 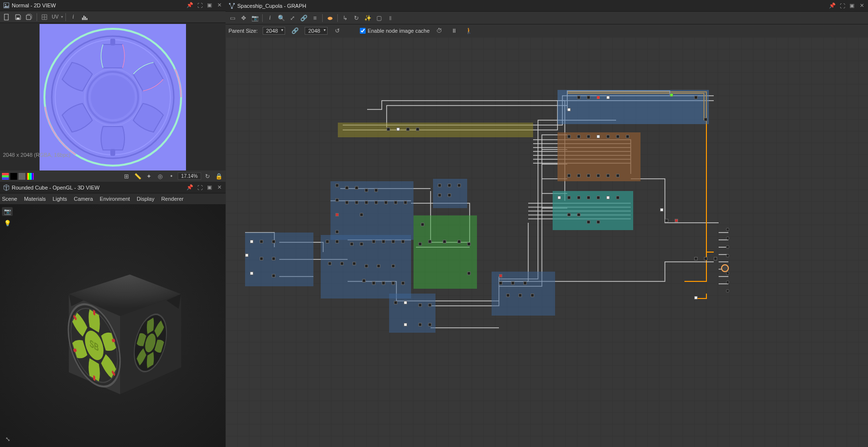 What do you see at coordinates (22, 176) in the screenshot?
I see `gray-icon` at bounding box center [22, 176].